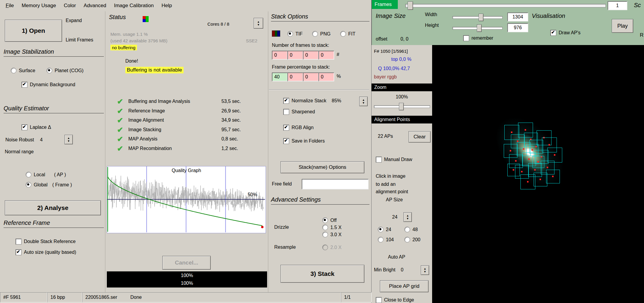 This screenshot has width=644, height=303. I want to click on analyse-button: 2) Analyse, so click(53, 208).